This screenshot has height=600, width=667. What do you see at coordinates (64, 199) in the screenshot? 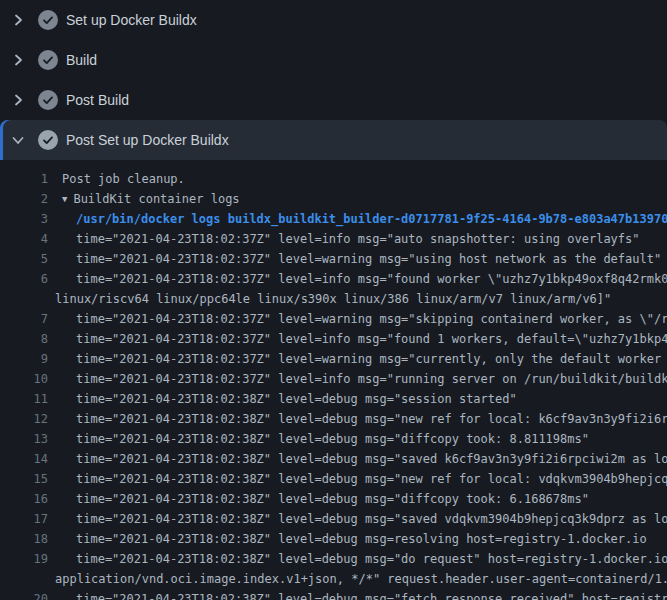
I see `group-collapse-icon: ▼` at bounding box center [64, 199].